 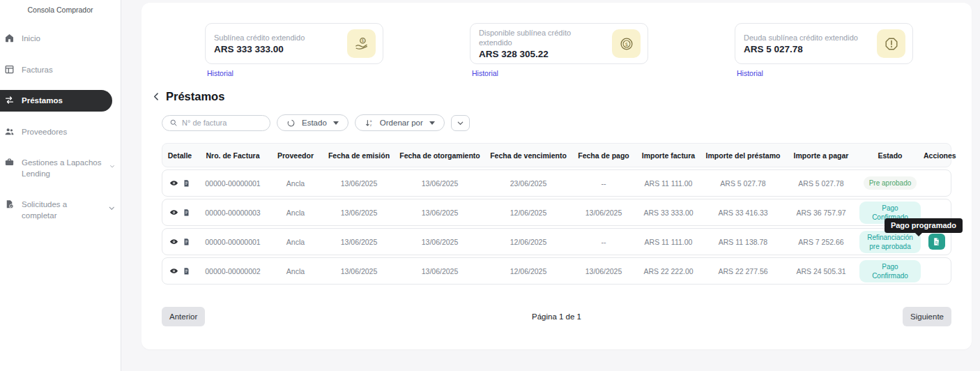 I want to click on card-label: Deuda sublínea crédito extendido, so click(x=801, y=38).